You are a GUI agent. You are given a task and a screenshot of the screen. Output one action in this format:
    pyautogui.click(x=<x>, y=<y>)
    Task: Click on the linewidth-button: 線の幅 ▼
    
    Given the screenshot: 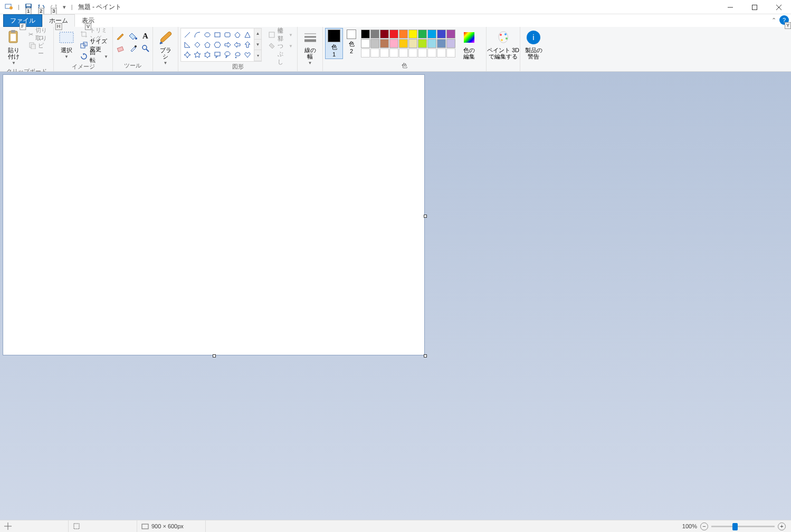 What is the action you would take?
    pyautogui.click(x=310, y=47)
    